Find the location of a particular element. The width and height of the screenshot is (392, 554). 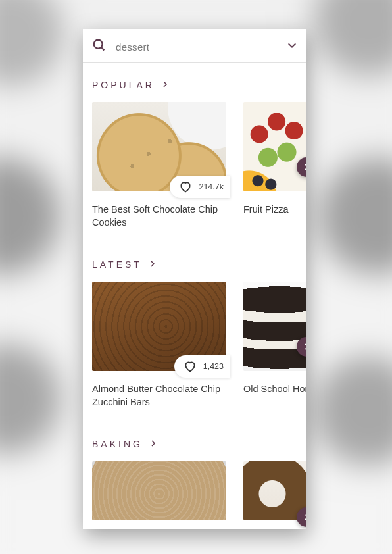

like-pill: 1,423 is located at coordinates (203, 366).